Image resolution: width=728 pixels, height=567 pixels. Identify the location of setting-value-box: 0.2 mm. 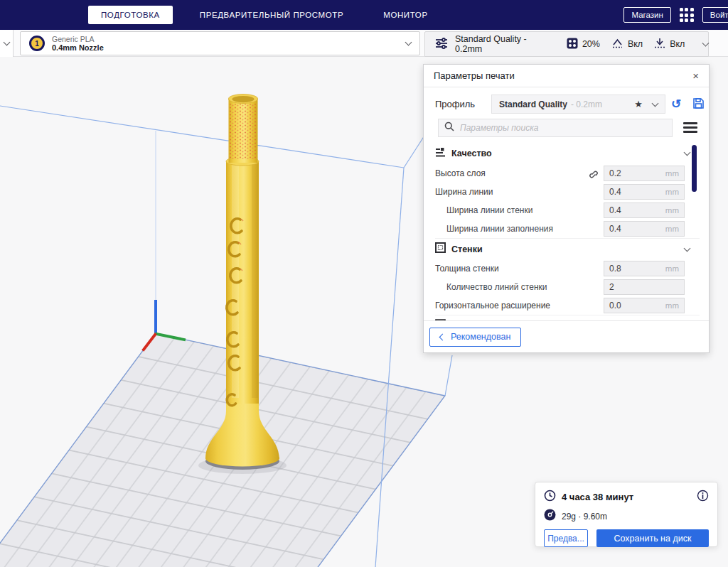
(644, 173).